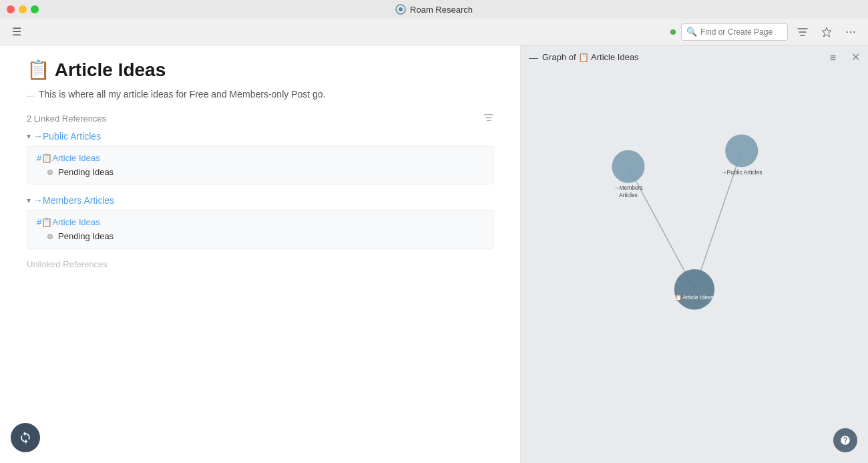  I want to click on node-members-articles: →Members Articles, so click(628, 174).